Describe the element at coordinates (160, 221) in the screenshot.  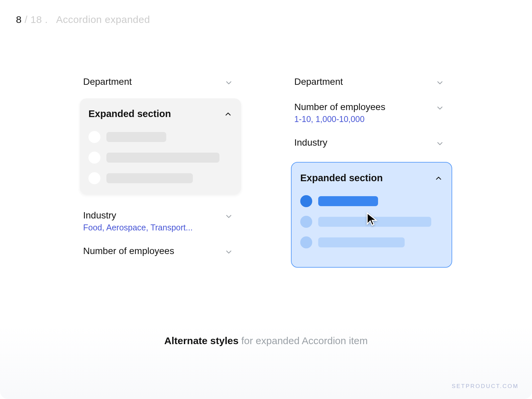
I see `accordion-item-industry: Industry Food, Aerospace, Transport...` at that location.